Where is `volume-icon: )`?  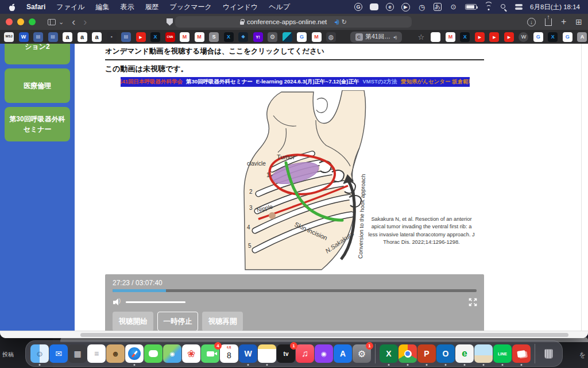 volume-icon: ) is located at coordinates (118, 302).